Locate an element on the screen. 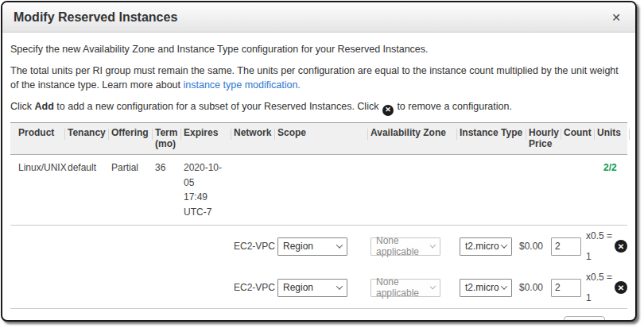 The image size is (644, 328). col-header-expires: Expires is located at coordinates (208, 138).